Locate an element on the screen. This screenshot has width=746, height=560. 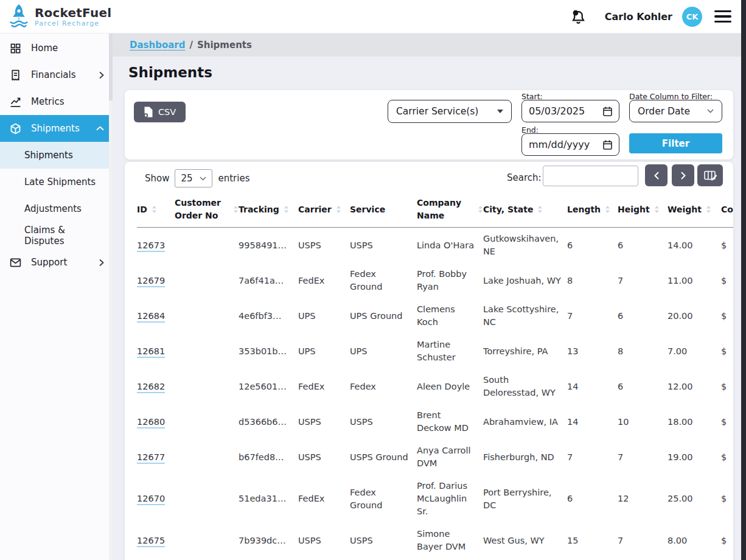
cell-tracking: 9958491… is located at coordinates (268, 246).